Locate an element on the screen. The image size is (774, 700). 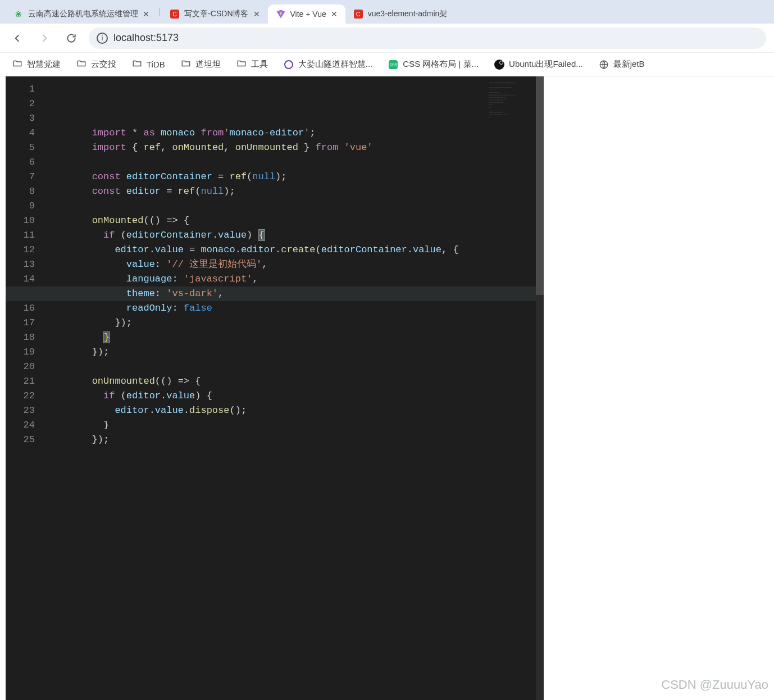
code-line: readOnly: false is located at coordinates (295, 308).